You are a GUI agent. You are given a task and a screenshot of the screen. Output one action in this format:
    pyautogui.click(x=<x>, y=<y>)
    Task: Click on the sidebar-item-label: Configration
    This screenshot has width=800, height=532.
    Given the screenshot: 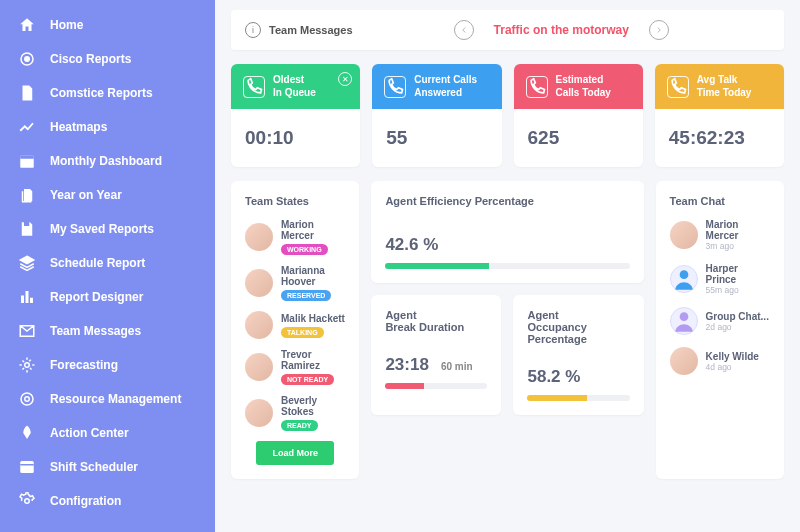 What is the action you would take?
    pyautogui.click(x=86, y=501)
    